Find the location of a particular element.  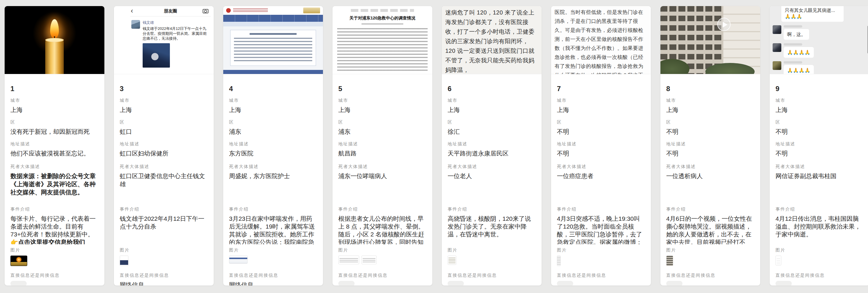

moments-post-photo is located at coordinates (156, 55).